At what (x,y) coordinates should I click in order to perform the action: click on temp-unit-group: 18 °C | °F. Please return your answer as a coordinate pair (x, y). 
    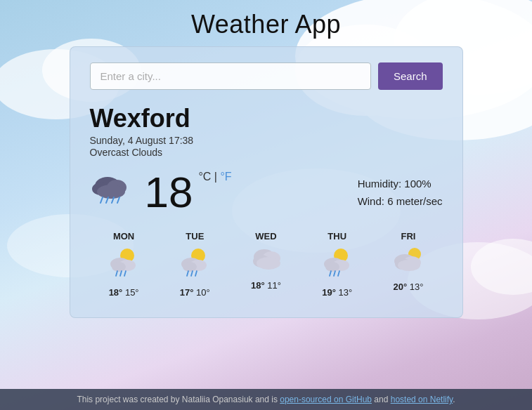
    Looking at the image, I should click on (188, 192).